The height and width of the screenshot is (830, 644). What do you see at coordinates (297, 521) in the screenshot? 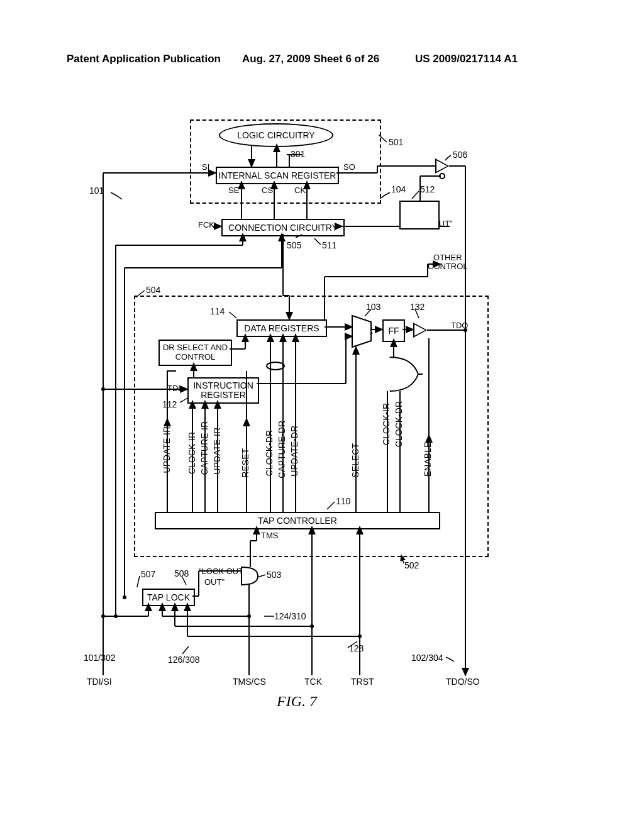
I see `tap-controller: TAP CONTROLLER` at bounding box center [297, 521].